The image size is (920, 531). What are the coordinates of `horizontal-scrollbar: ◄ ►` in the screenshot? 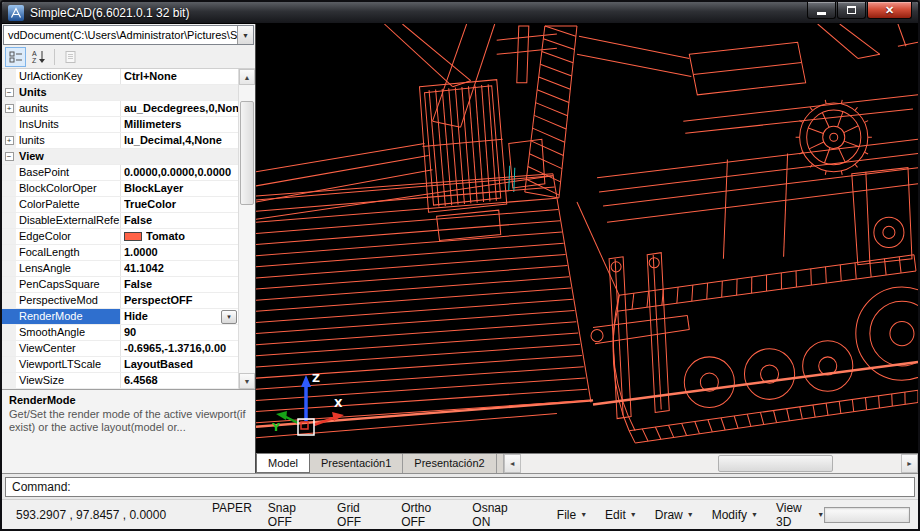 It's located at (710, 464).